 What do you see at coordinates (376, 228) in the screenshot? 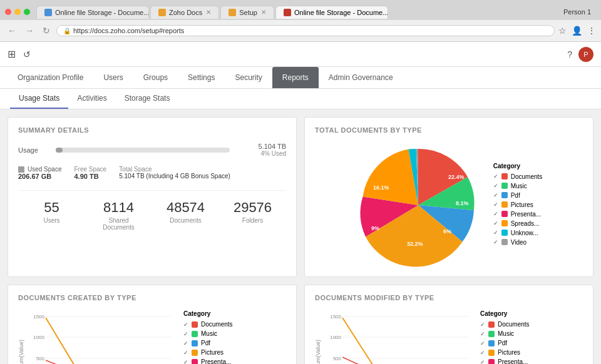
I see `svg-text: 9%` at bounding box center [376, 228].